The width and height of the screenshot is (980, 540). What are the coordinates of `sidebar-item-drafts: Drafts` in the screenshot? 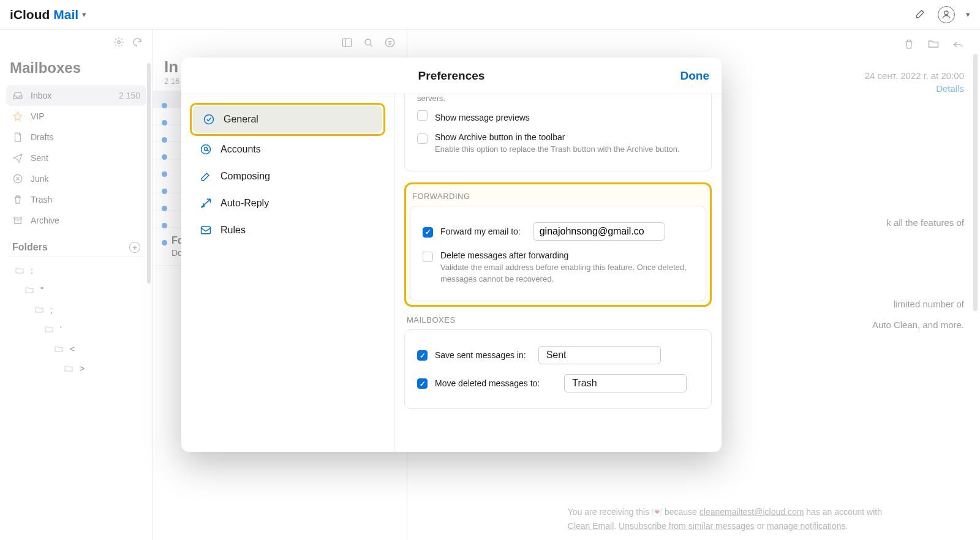 It's located at (76, 137).